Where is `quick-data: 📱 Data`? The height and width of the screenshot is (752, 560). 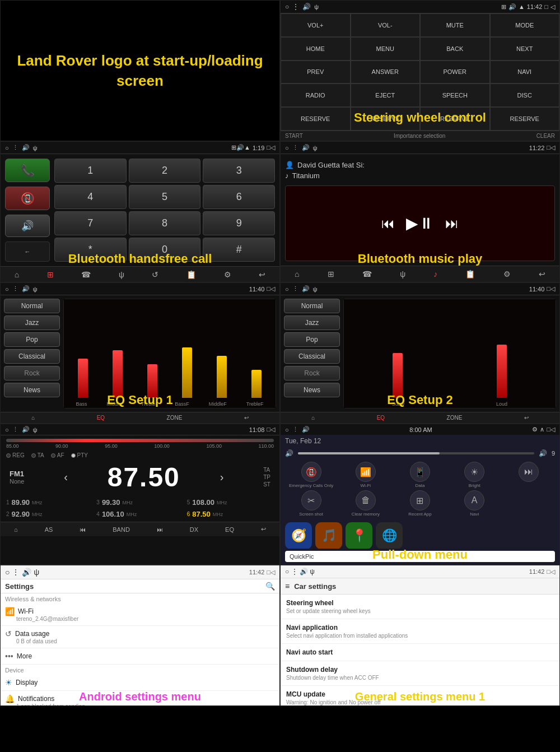 quick-data: 📱 Data is located at coordinates (420, 475).